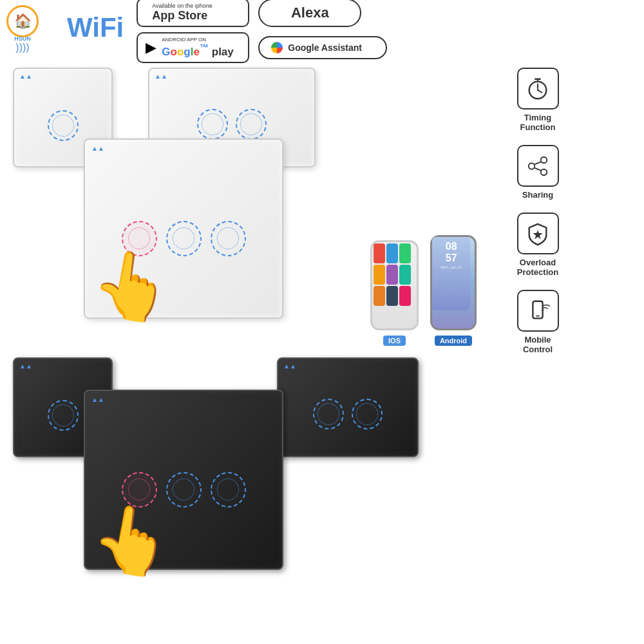  Describe the element at coordinates (394, 341) in the screenshot. I see `ios-label: IOS` at that location.